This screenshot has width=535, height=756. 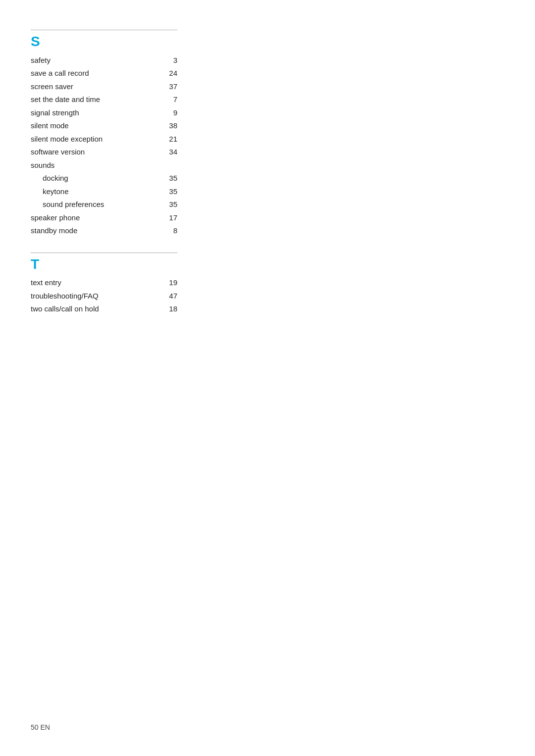 What do you see at coordinates (104, 296) in the screenshot?
I see `section-t-table: text entry19troubleshooting/FAQ47two cal…` at bounding box center [104, 296].